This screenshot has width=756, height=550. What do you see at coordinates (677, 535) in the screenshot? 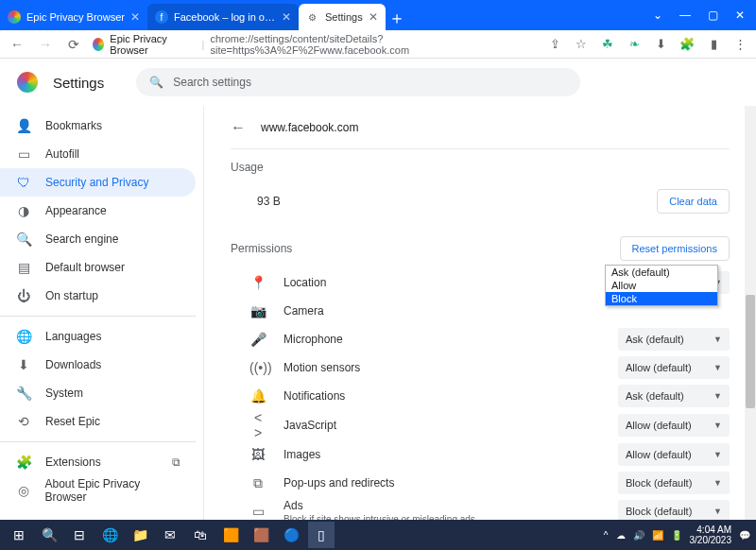
I see `tray-battery-icon: 🔋` at bounding box center [677, 535].